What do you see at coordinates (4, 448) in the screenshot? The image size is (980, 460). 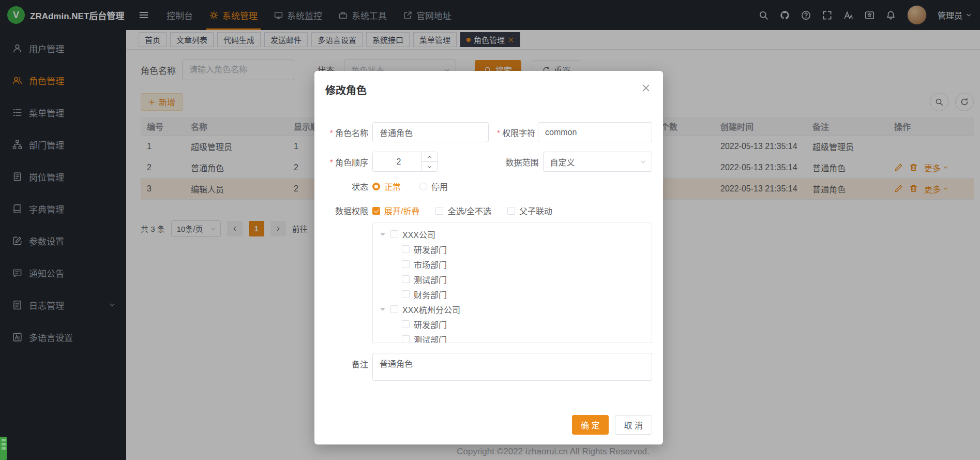 I see `floating-widget` at bounding box center [4, 448].